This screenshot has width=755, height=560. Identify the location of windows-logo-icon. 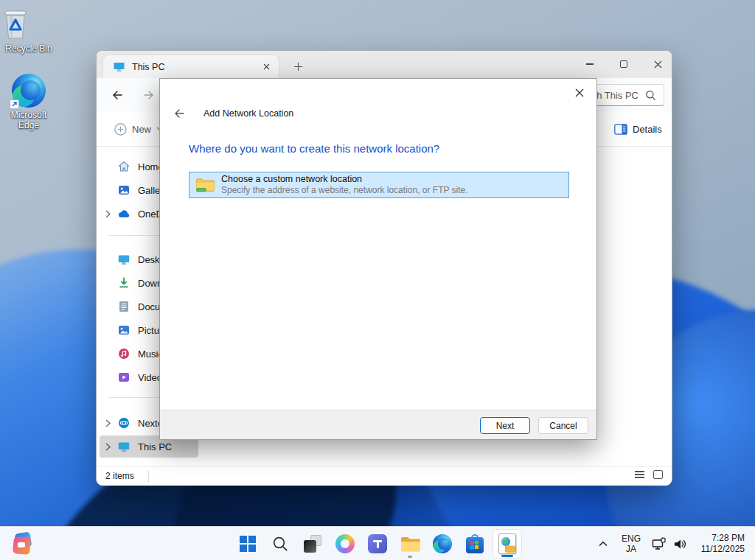
(248, 544).